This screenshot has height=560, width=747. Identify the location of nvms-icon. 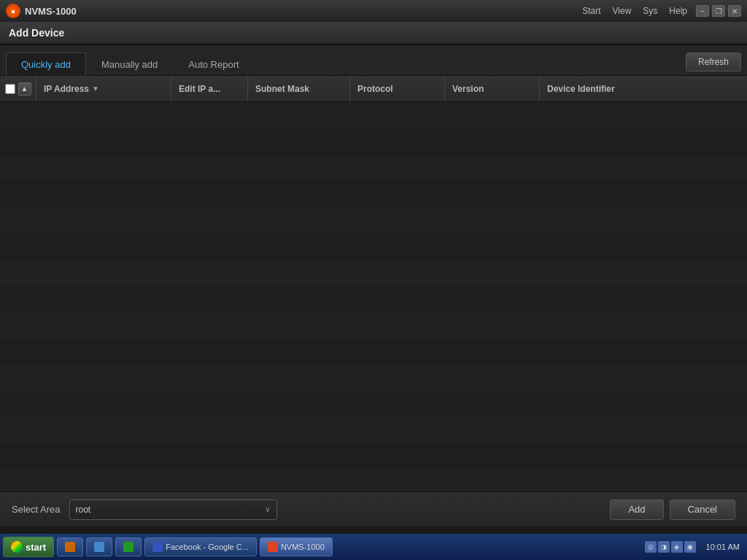
(273, 547).